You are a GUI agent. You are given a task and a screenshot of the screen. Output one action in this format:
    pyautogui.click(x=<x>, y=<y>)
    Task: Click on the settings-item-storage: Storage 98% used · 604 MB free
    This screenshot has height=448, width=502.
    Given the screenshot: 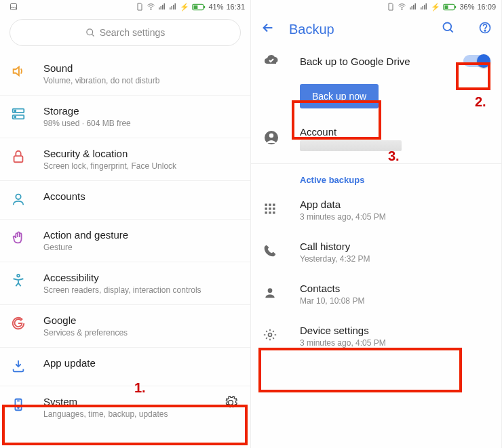 What is the action you would take?
    pyautogui.click(x=125, y=117)
    